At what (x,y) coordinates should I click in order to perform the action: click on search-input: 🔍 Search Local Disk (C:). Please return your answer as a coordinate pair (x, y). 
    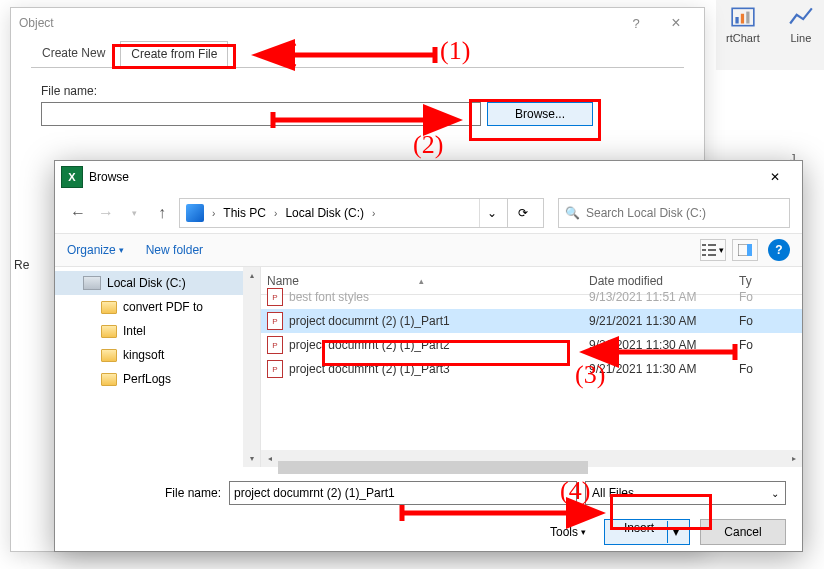
    Looking at the image, I should click on (674, 213).